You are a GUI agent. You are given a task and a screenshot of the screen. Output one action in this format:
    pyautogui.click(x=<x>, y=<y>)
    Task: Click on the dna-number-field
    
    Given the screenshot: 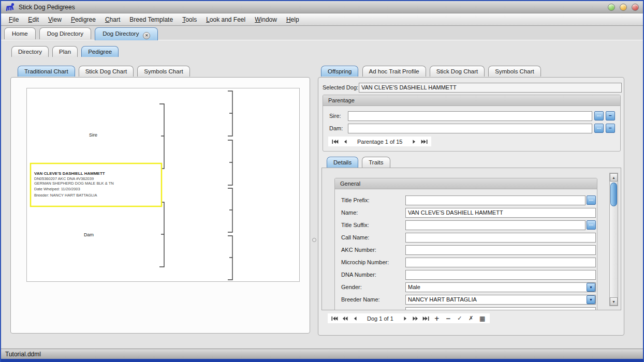 What is the action you would take?
    pyautogui.click(x=501, y=275)
    